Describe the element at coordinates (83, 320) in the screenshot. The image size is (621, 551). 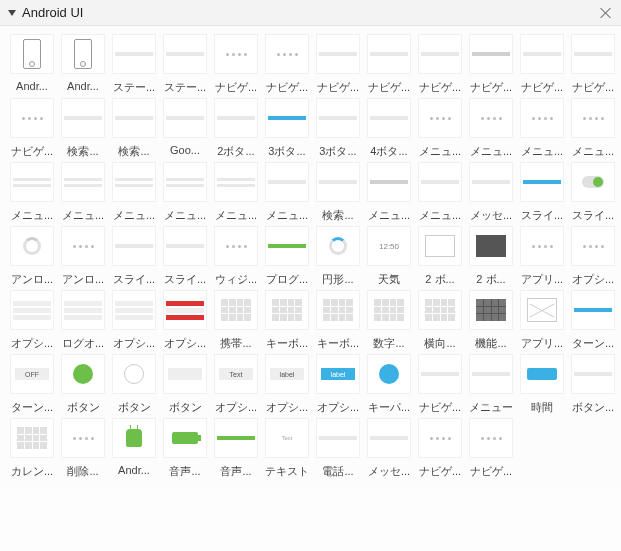
I see `stencil-item: ログオ...` at that location.